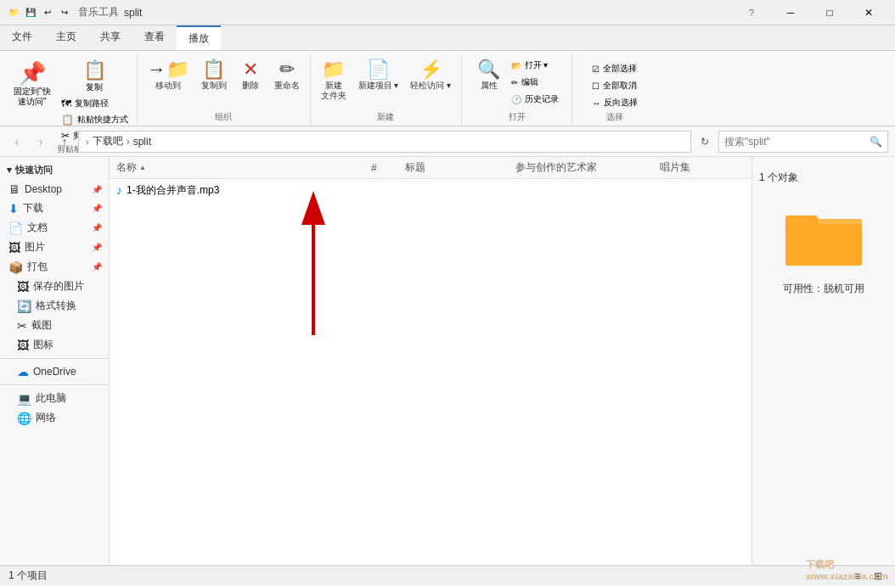 The height and width of the screenshot is (588, 895). Describe the element at coordinates (132, 13) in the screenshot. I see `window-title: split` at that location.